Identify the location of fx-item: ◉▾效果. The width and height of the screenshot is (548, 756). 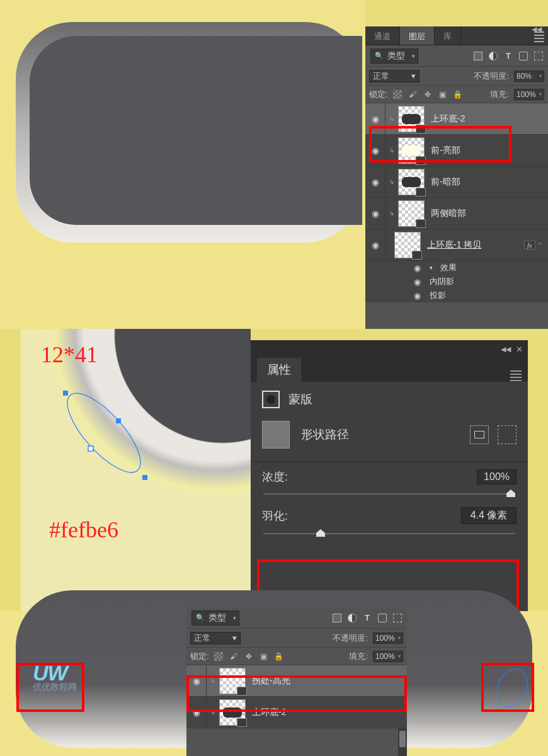
(479, 268).